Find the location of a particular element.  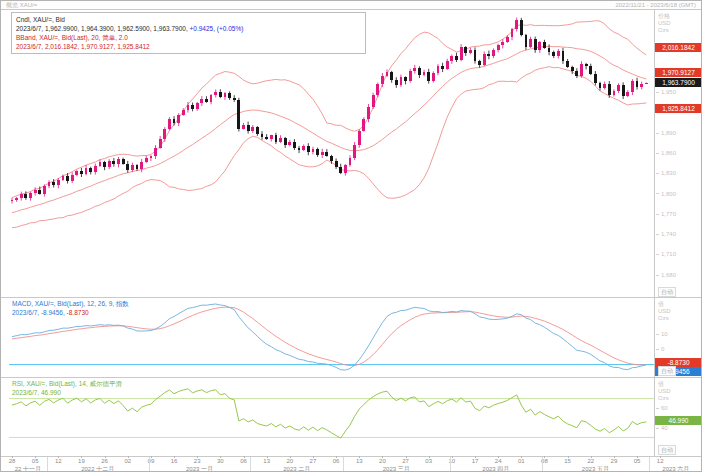

week-label: 24 is located at coordinates (498, 461).